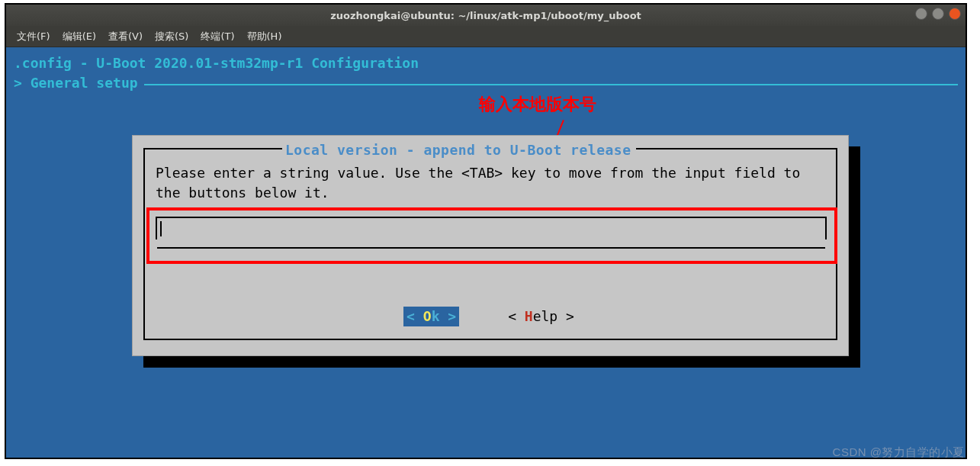 Image resolution: width=980 pixels, height=466 pixels. What do you see at coordinates (491, 183) in the screenshot?
I see `dialog-prompt: Please enter a string value. Use the <TA…` at bounding box center [491, 183].